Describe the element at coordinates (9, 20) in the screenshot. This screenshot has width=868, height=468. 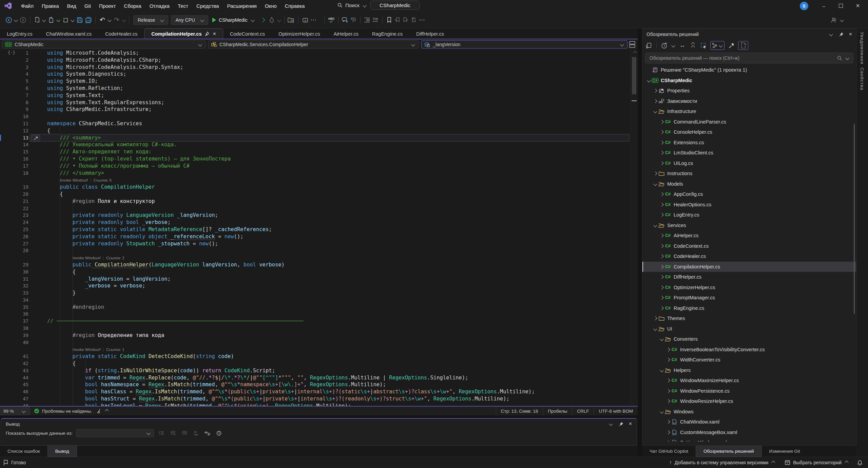
I see `navigate-back-button` at that location.